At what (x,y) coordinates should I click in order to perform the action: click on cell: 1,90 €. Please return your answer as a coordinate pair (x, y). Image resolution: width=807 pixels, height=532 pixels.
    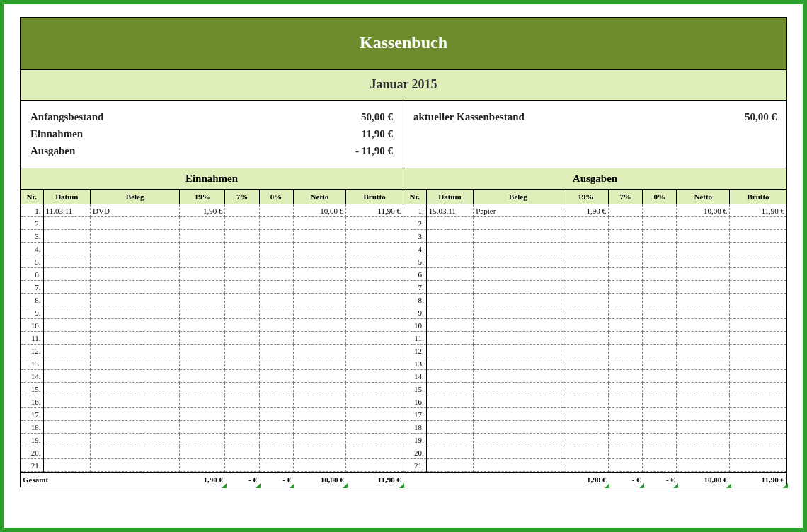
    Looking at the image, I should click on (202, 211).